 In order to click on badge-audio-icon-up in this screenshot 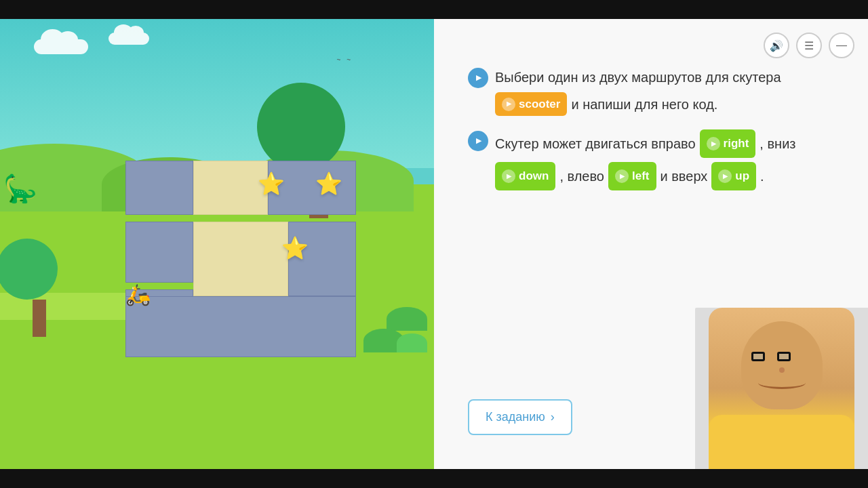, I will do `click(725, 176)`.